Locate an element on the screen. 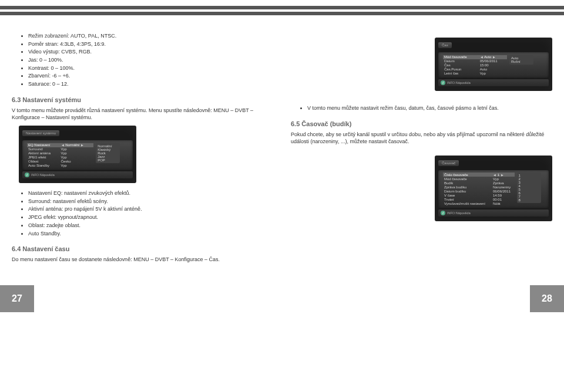 This screenshot has height=392, width=564. option-item: POP is located at coordinates (108, 160).